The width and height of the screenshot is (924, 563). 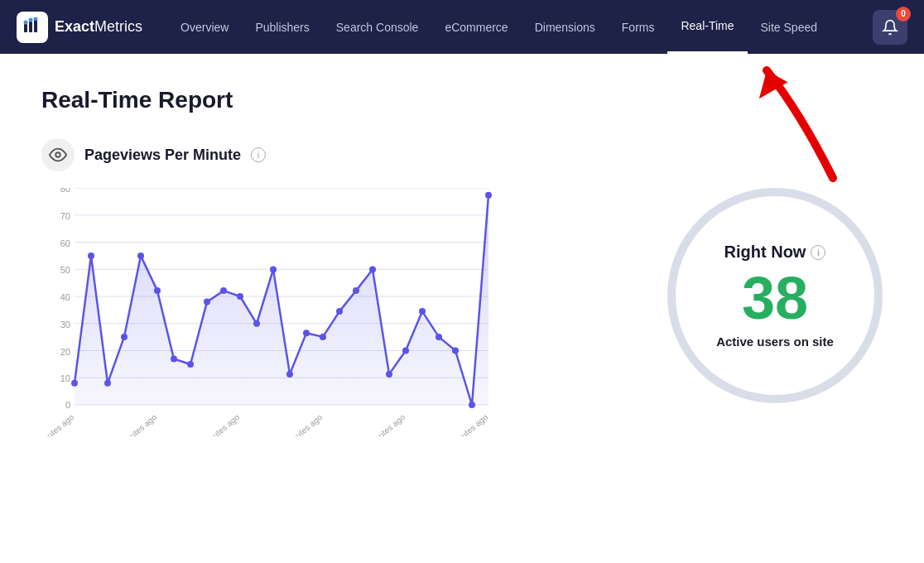 I want to click on svg-text: 80, so click(x=65, y=190).